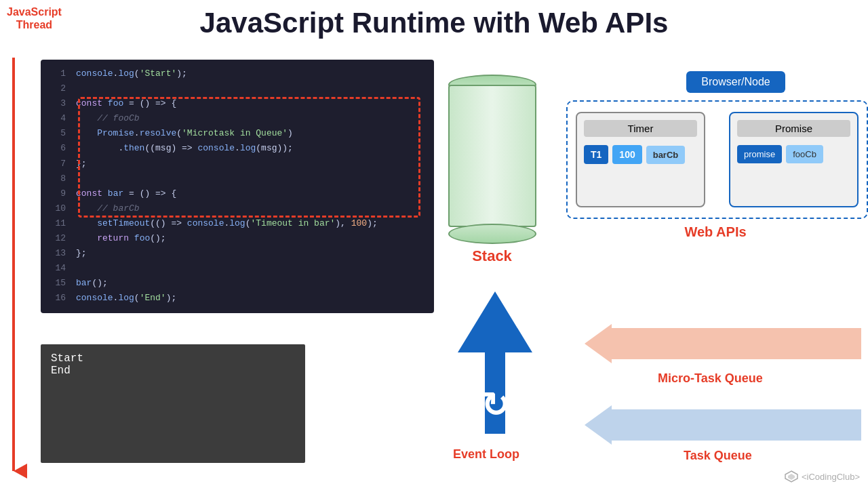  What do you see at coordinates (723, 344) in the screenshot?
I see `microtask-arrow` at bounding box center [723, 344].